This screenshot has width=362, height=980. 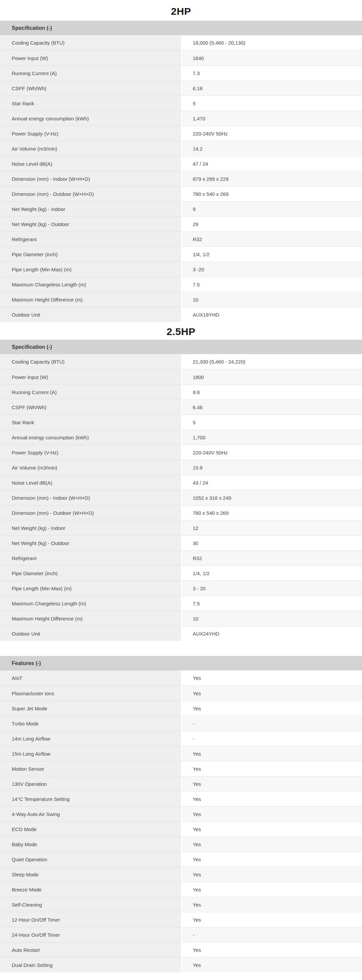 I want to click on row-value: 5, so click(x=272, y=103).